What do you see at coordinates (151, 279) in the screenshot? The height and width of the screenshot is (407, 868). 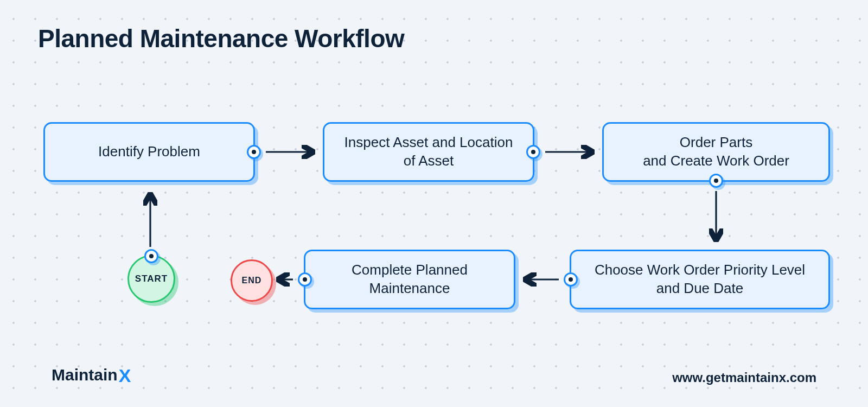 I see `start-label: START` at bounding box center [151, 279].